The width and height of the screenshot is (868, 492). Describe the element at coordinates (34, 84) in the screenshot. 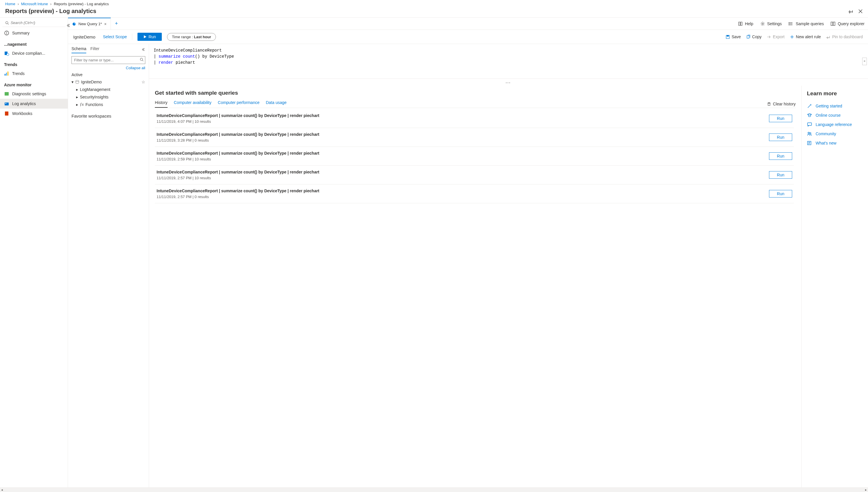

I see `nav-section-azure: Azure monitor` at that location.